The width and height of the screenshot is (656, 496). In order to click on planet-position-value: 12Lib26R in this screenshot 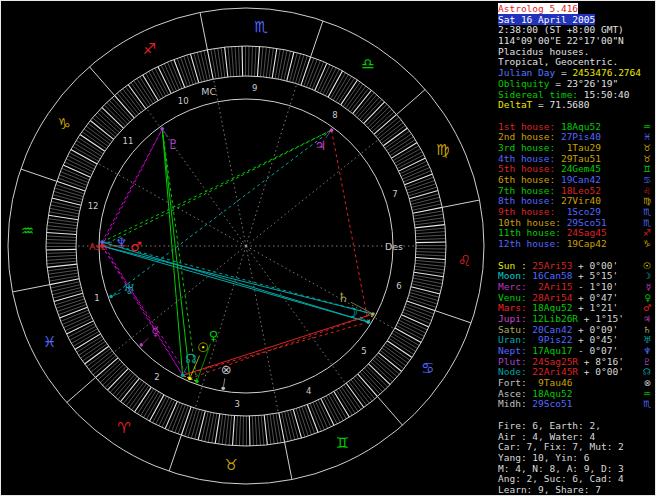, I will do `click(552, 318)`.